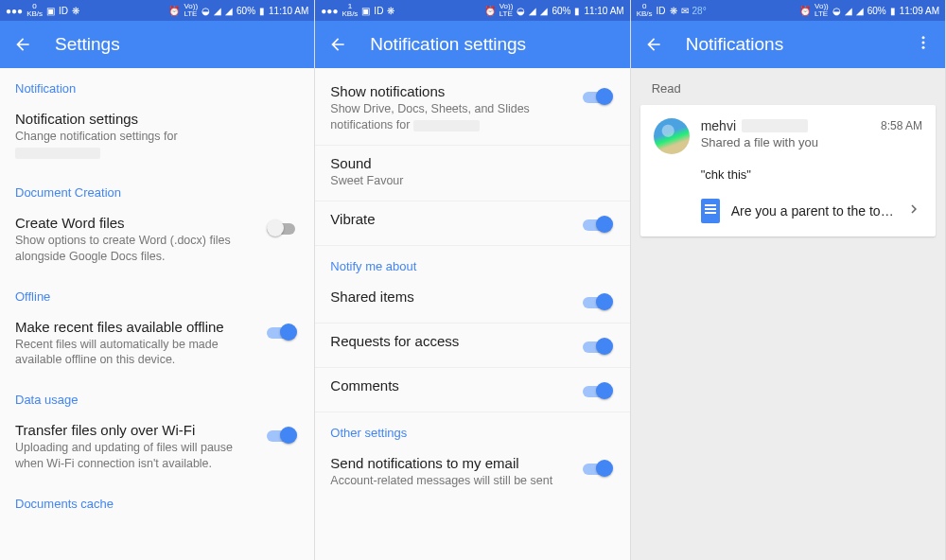 This screenshot has height=560, width=946. I want to click on status-bar: ●●● 1KB/s ▣ ID ❋ ⏰ Vo))LTE ◒ ◢ ◢ 60% ▮ 1…, so click(472, 10).